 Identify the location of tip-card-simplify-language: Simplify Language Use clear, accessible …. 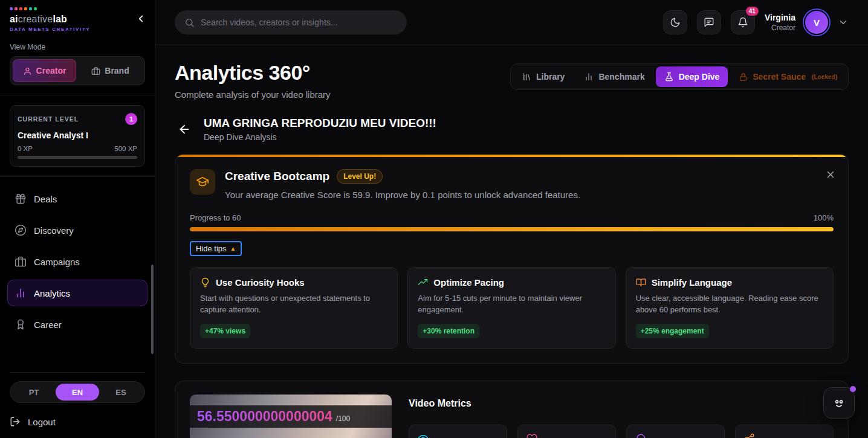
(730, 308).